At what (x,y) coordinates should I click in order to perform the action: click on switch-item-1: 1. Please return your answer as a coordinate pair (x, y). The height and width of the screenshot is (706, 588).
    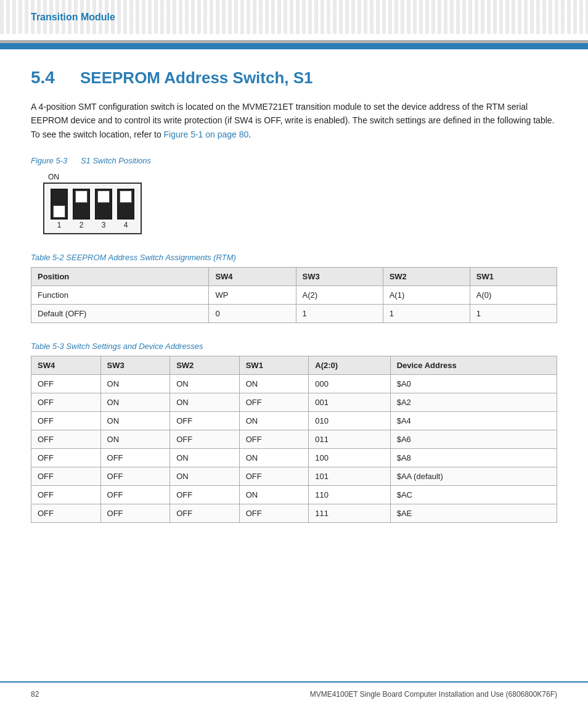
    Looking at the image, I should click on (59, 209).